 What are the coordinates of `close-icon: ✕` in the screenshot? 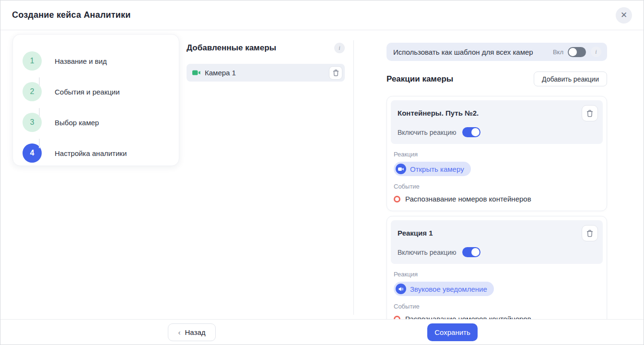 It's located at (624, 15).